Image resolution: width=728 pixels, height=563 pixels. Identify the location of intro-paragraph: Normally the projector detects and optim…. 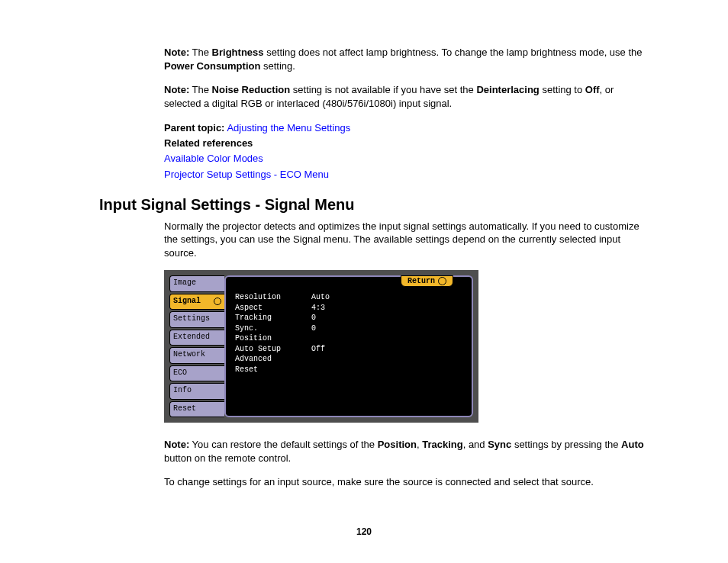
(404, 240).